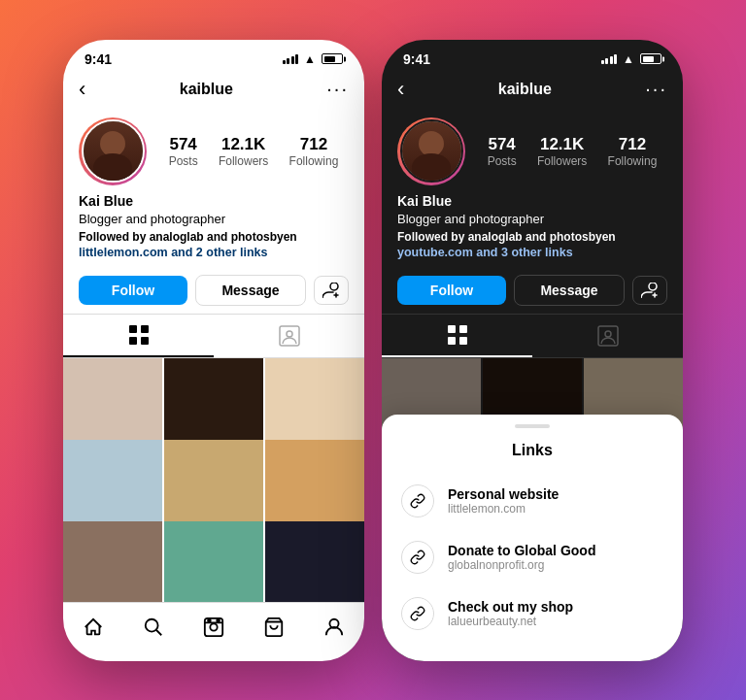 Image resolution: width=746 pixels, height=700 pixels. What do you see at coordinates (315, 145) in the screenshot?
I see `following-count-left: 712` at bounding box center [315, 145].